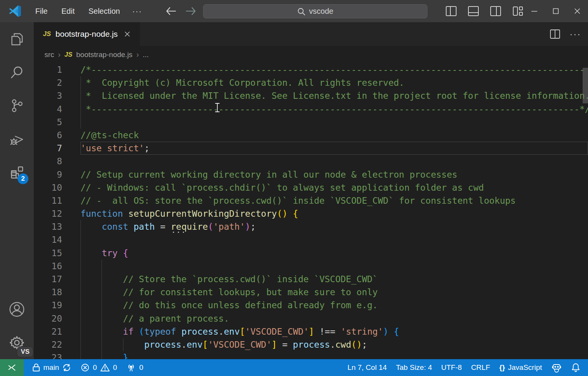 Image resolution: width=588 pixels, height=376 pixels. I want to click on code-line-text, so click(334, 240).